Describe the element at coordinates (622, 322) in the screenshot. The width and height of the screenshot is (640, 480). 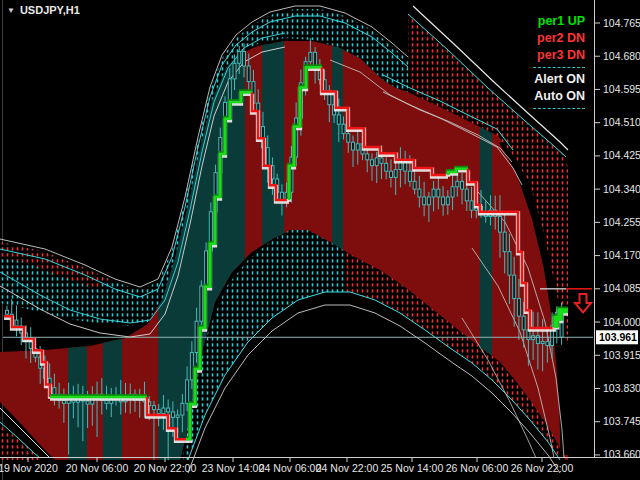
I see `price-tick-label: 104.000` at that location.